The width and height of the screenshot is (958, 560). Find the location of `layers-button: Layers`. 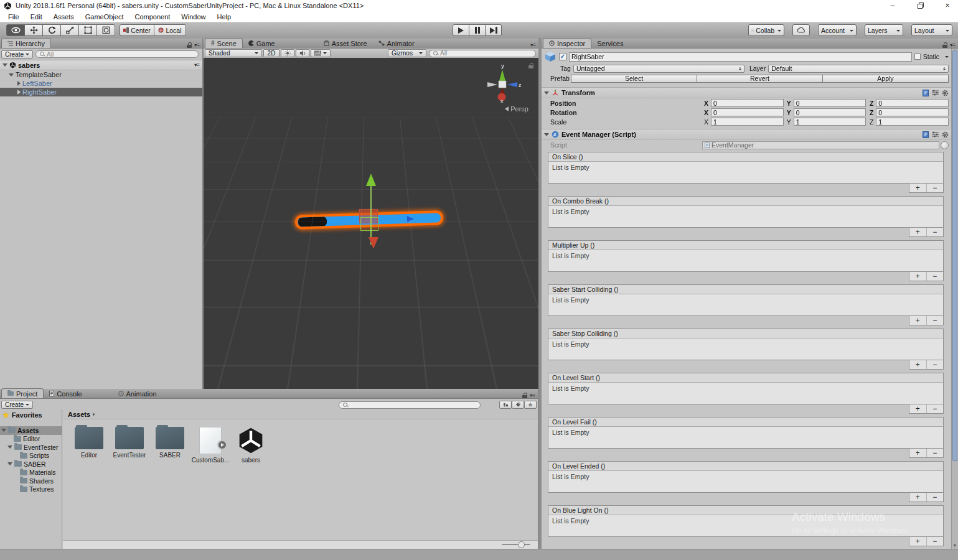

layers-button: Layers is located at coordinates (884, 30).